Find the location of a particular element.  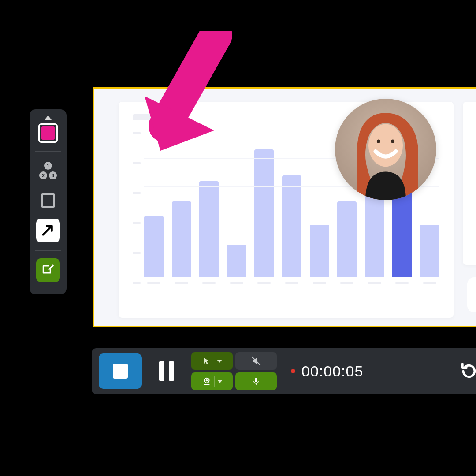

annotation-toolbar: 1 2 3 is located at coordinates (48, 202).